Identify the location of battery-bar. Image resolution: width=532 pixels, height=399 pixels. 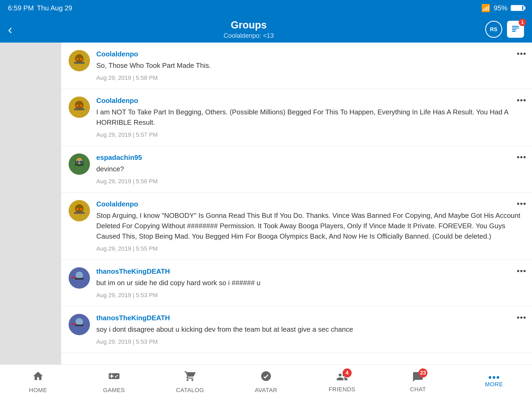
(517, 8).